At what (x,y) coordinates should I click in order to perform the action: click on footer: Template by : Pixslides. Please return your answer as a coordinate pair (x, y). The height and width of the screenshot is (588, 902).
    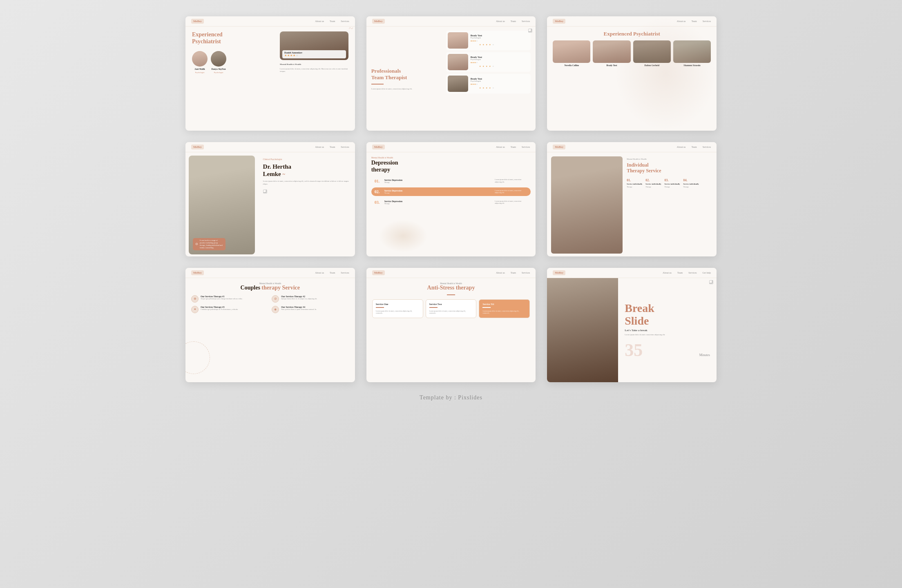
    Looking at the image, I should click on (451, 398).